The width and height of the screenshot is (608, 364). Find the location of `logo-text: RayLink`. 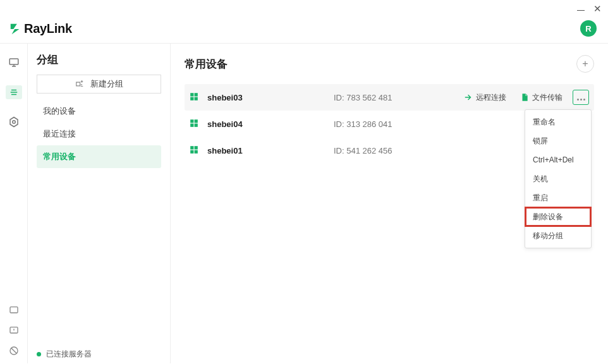

logo-text: RayLink is located at coordinates (48, 29).